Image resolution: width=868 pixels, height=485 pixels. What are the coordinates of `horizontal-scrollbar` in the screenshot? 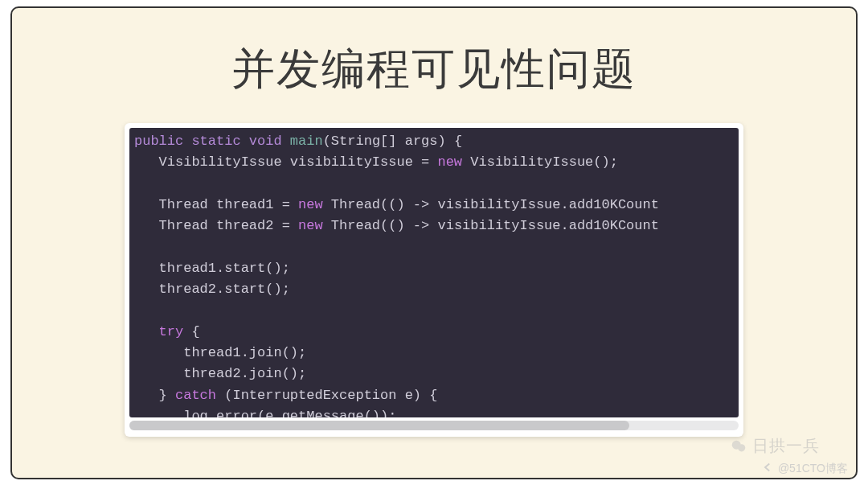 It's located at (434, 425).